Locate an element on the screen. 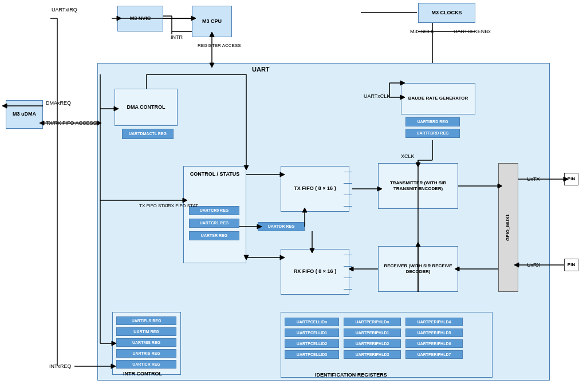 Image resolution: width=583 pixels, height=392 pixels. uartpcellid1: UARTPCELLID1 is located at coordinates (312, 333).